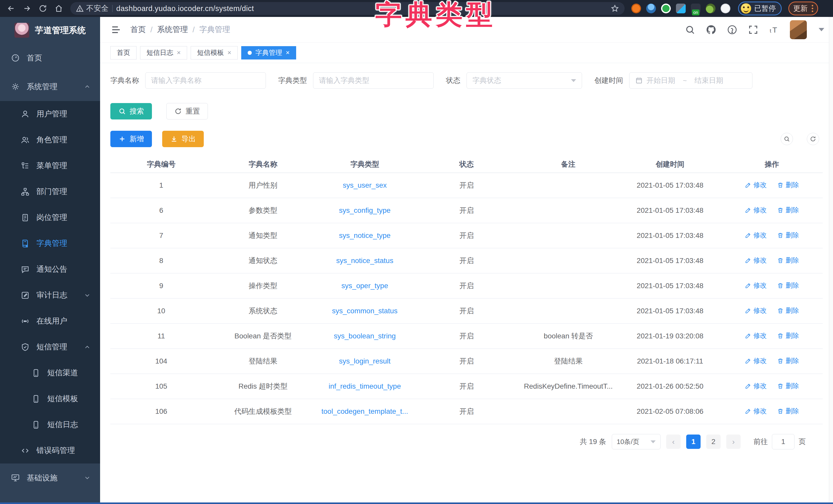 The image size is (833, 504). I want to click on tab-home: 首页, so click(123, 53).